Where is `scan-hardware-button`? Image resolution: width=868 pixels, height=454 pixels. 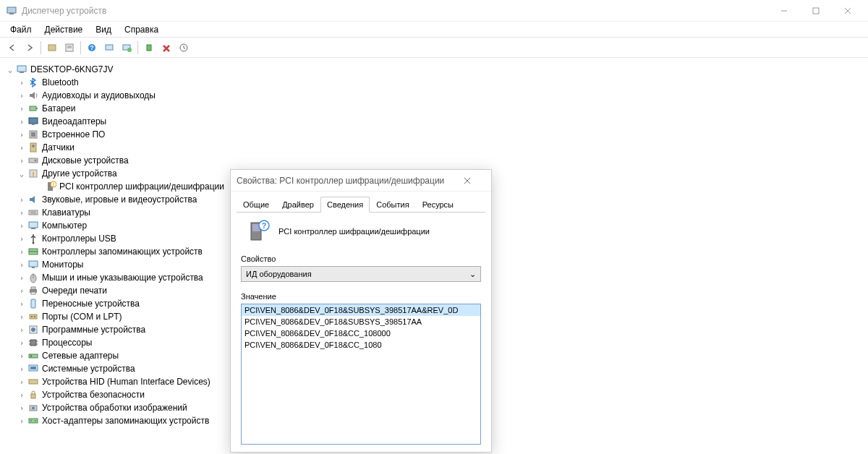 scan-hardware-button is located at coordinates (184, 48).